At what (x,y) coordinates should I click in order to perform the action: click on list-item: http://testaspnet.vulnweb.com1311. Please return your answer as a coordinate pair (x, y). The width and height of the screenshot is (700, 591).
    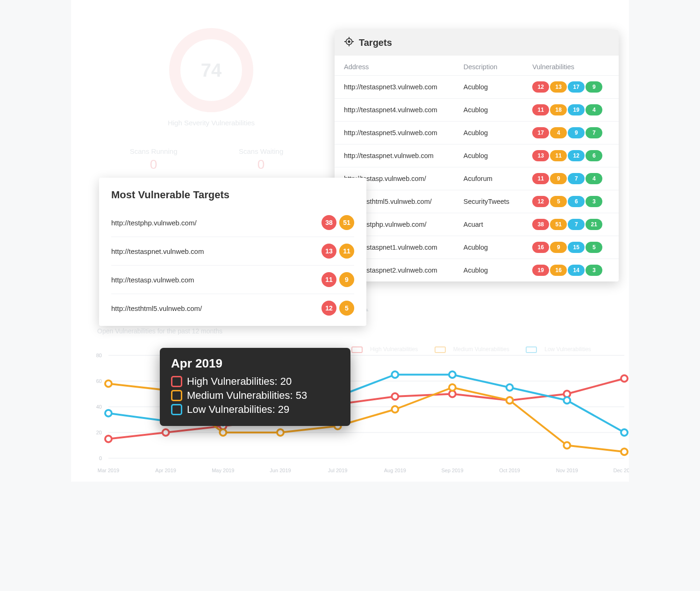
    Looking at the image, I should click on (233, 251).